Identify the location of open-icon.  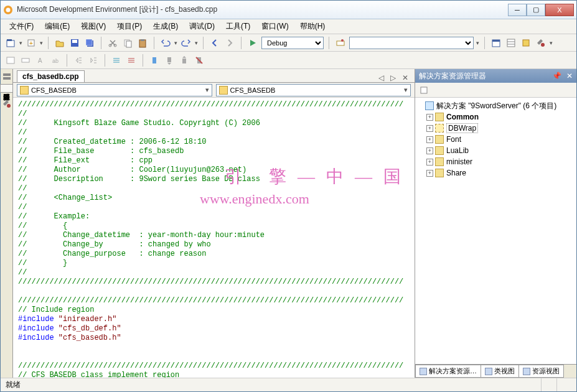
(60, 43).